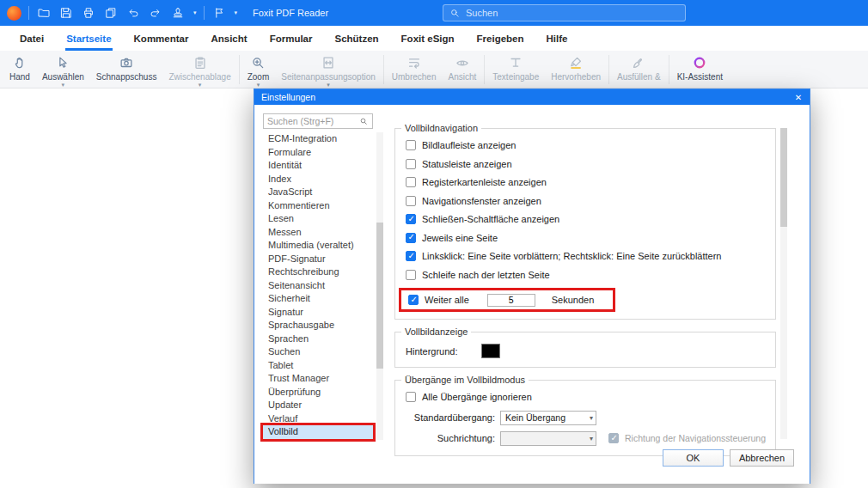 The height and width of the screenshot is (488, 868). What do you see at coordinates (89, 38) in the screenshot?
I see `menu-startseite: Startseite` at bounding box center [89, 38].